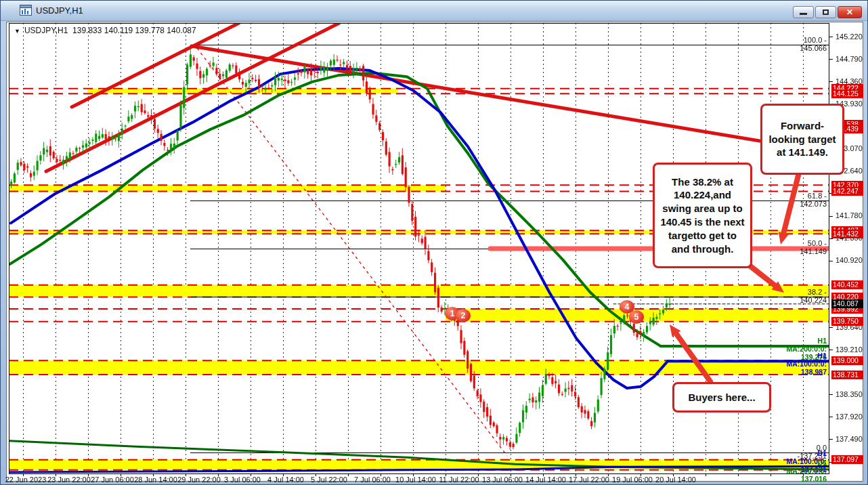 Image resolution: width=868 pixels, height=485 pixels. What do you see at coordinates (849, 350) in the screenshot?
I see `y-axis-tick: 139.210` at bounding box center [849, 350].